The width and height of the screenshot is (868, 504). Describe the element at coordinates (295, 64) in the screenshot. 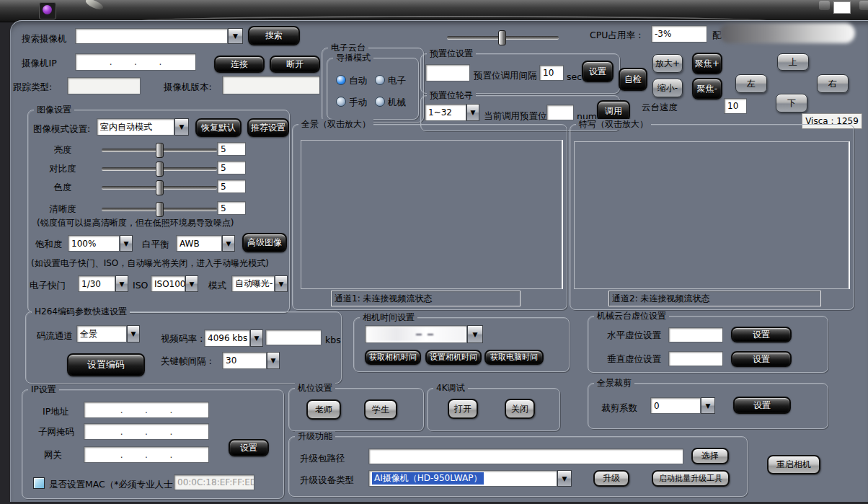

I see `disconnect-button: 断开` at that location.